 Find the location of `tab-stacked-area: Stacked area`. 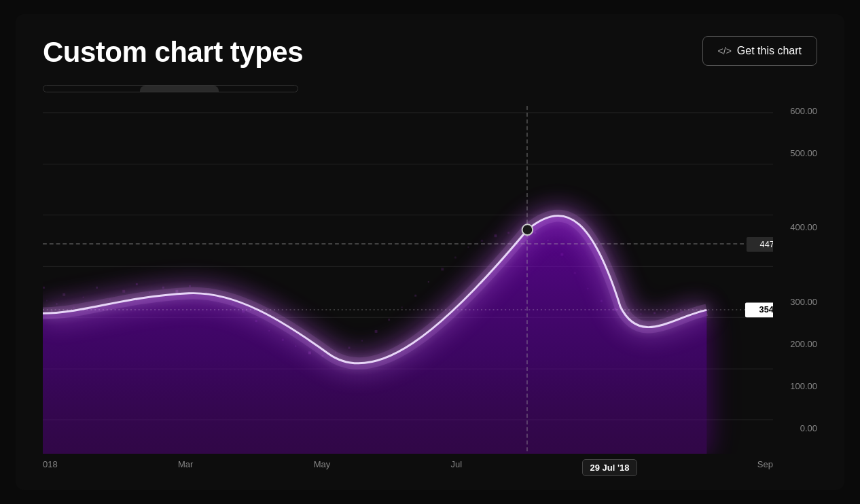

tab-stacked-area: Stacked area is located at coordinates (92, 89).